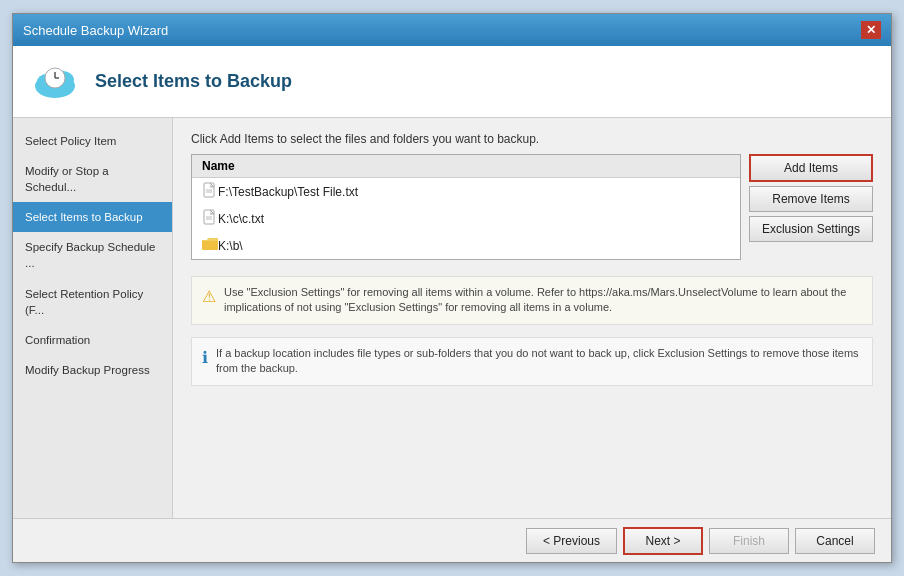  Describe the element at coordinates (92, 179) in the screenshot. I see `sidebar-item: Modify or Stop a Schedul...` at that location.